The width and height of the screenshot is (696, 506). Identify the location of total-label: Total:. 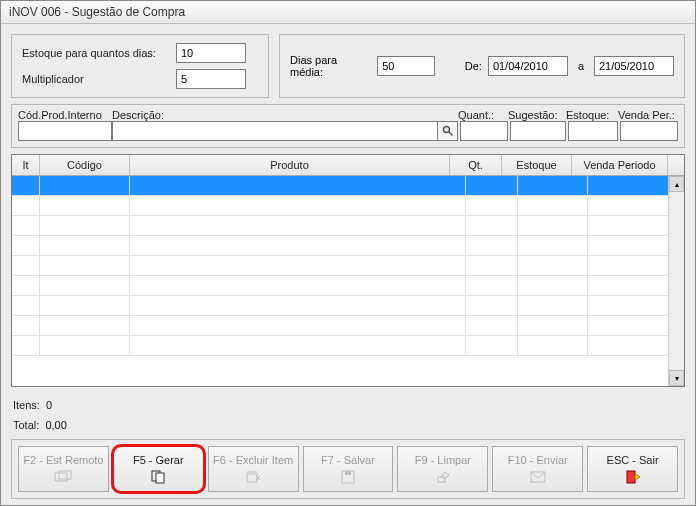
(26, 425).